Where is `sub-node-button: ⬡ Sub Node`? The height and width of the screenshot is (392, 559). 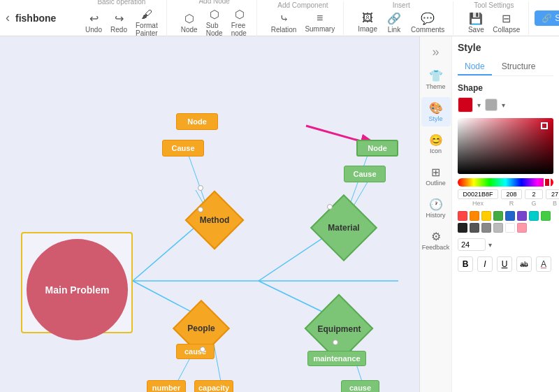
sub-node-button: ⬡ Sub Node is located at coordinates (215, 22).